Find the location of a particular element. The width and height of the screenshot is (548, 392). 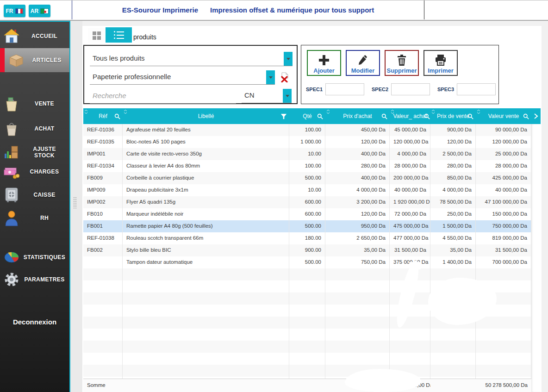

search-input is located at coordinates (163, 96).